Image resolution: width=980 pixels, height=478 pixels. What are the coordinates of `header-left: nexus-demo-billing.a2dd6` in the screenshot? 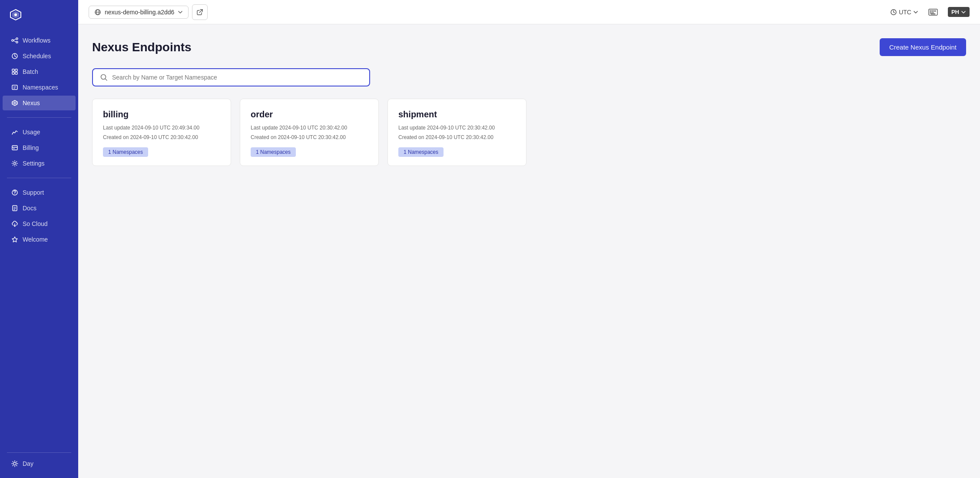 It's located at (148, 12).